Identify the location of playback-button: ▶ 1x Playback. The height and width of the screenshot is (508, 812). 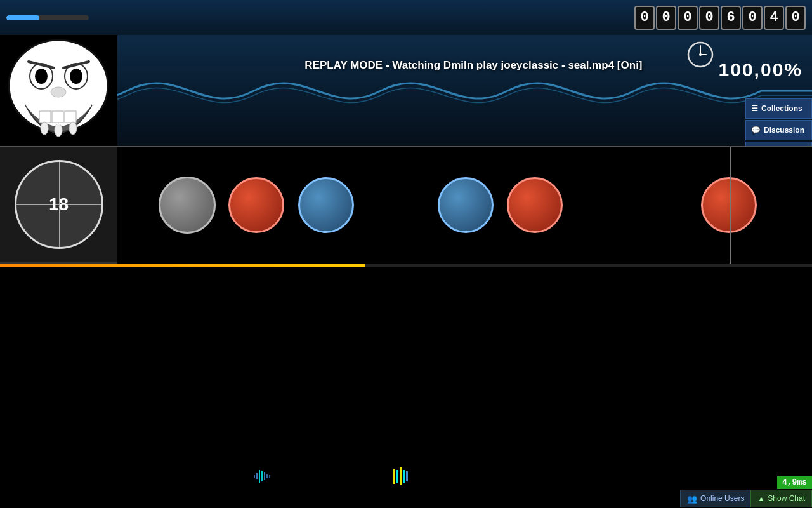
(779, 144).